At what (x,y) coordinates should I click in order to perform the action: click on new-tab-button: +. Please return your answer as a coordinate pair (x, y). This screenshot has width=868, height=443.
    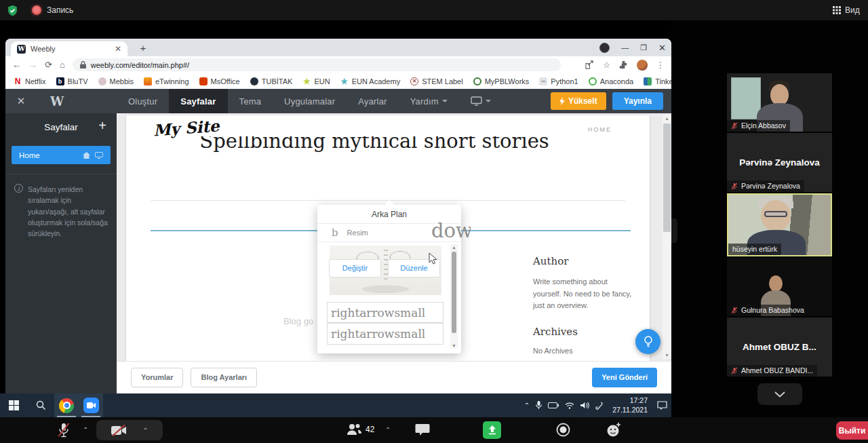
    Looking at the image, I should click on (143, 49).